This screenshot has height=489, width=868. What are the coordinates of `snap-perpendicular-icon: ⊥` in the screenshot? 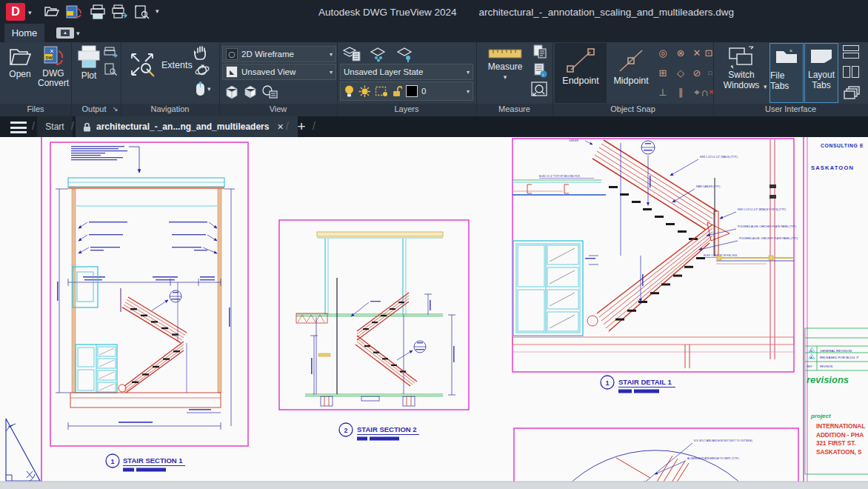 It's located at (663, 93).